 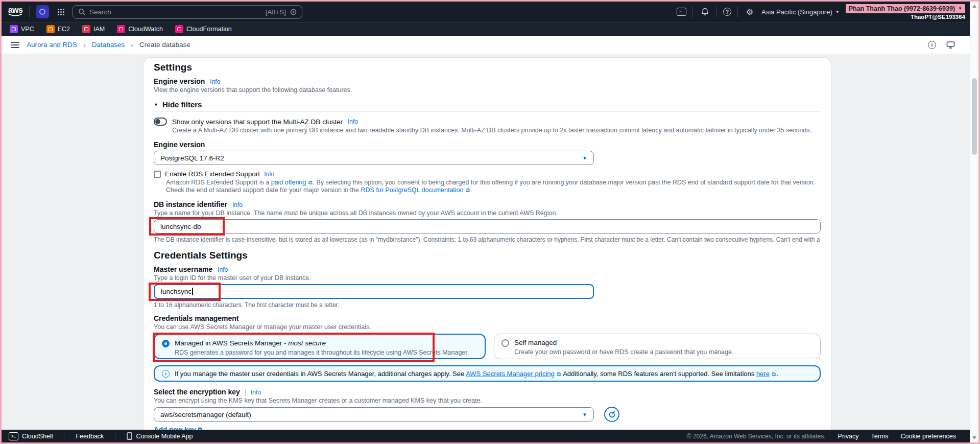 I want to click on breadcrumb-aurora-rds: Aurora and RDS, so click(x=52, y=45).